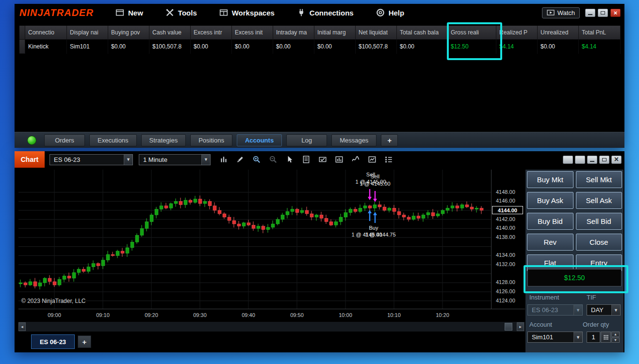 Image resolution: width=639 pixels, height=364 pixels. I want to click on cc-tab-strategies: Strategies, so click(164, 141).